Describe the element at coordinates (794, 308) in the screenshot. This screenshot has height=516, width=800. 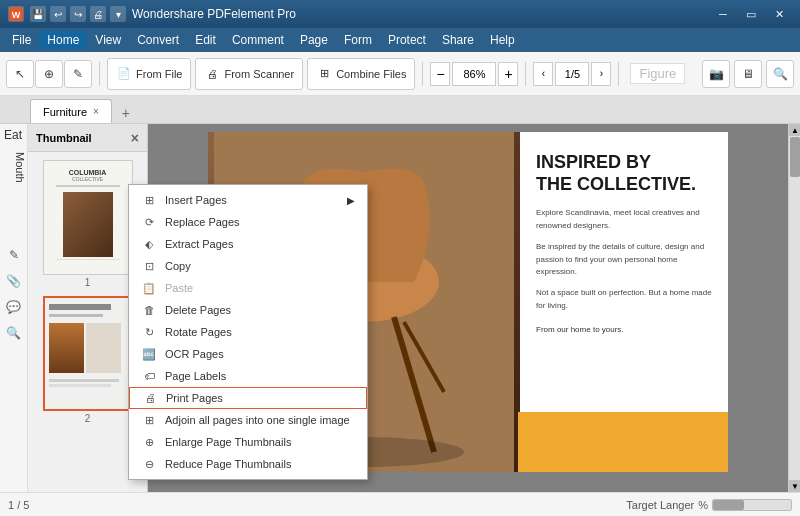
I see `right-scrollbar: ▲ ▼` at that location.